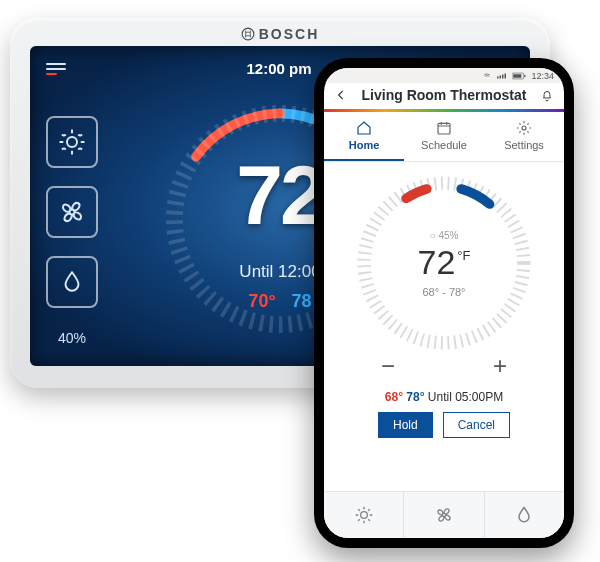 This screenshot has width=600, height=562. Describe the element at coordinates (444, 128) in the screenshot. I see `calendar-icon` at that location.